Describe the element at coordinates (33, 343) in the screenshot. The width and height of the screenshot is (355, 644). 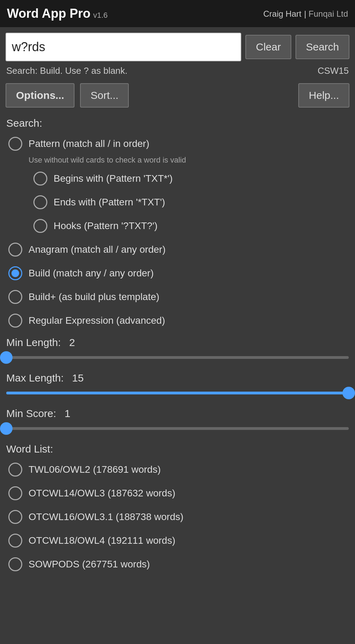
I see `min-length-label: Min Length:` at that location.